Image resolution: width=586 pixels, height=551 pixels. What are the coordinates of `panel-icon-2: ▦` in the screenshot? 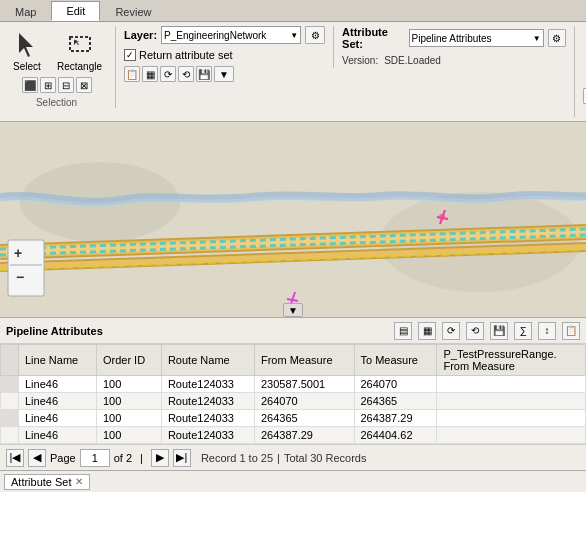 It's located at (427, 331).